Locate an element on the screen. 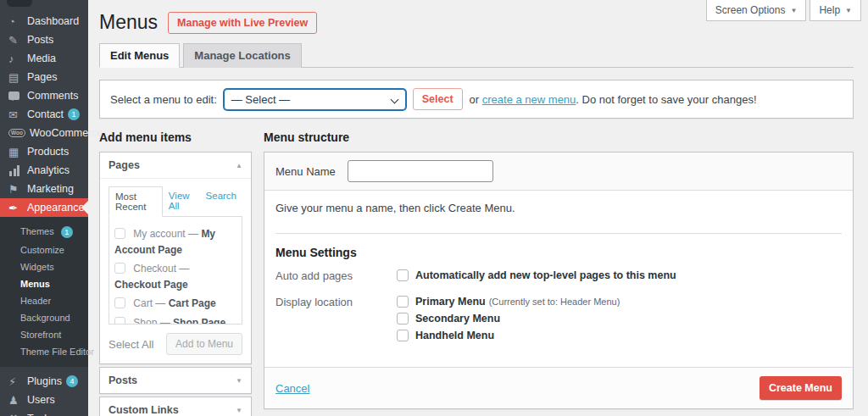 The height and width of the screenshot is (416, 868). menu-structure-heading: Menu structure is located at coordinates (559, 137).